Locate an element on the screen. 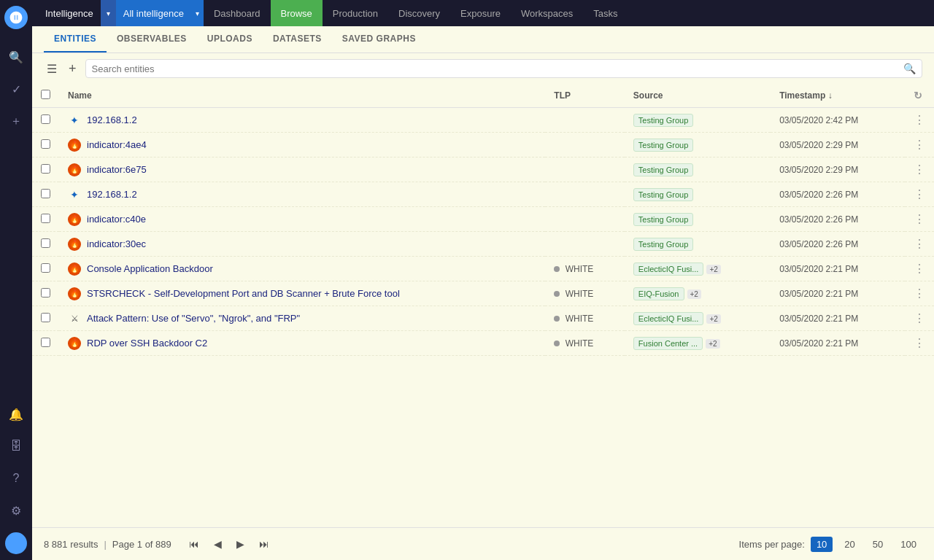 This screenshot has height=560, width=934. row-name: RDP over SSH Backdoor C2 is located at coordinates (147, 343).